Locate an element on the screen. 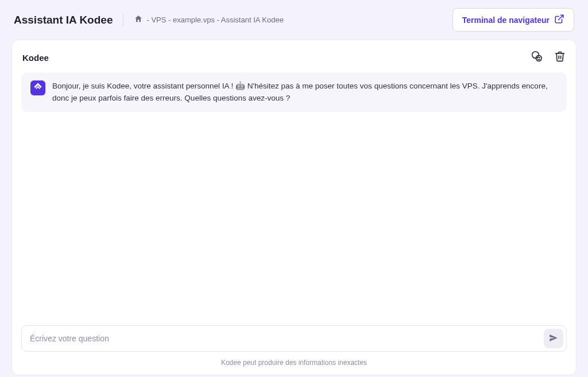 Image resolution: width=588 pixels, height=377 pixels. footer-note: Kodee peut produire des informations ine… is located at coordinates (294, 363).